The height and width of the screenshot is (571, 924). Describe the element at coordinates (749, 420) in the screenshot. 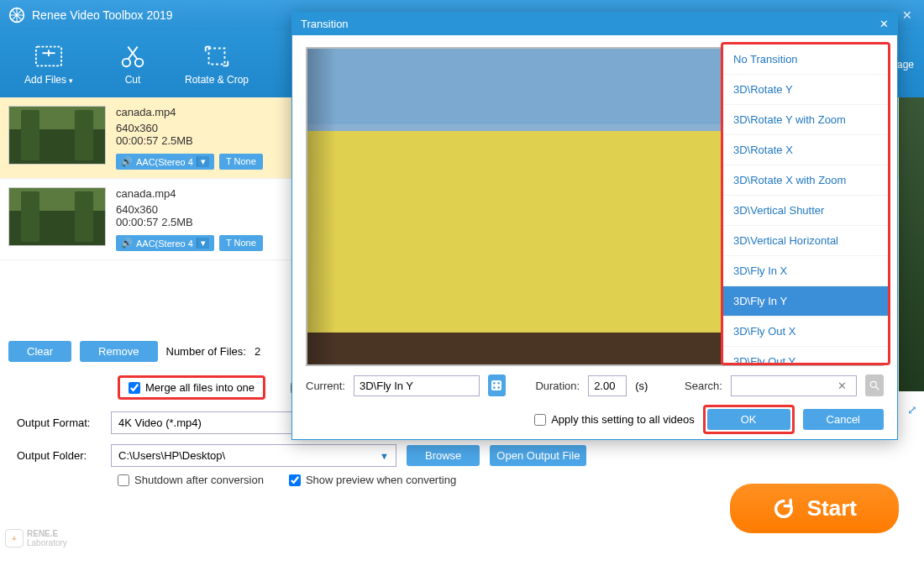

I see `ok-button: OK` at that location.